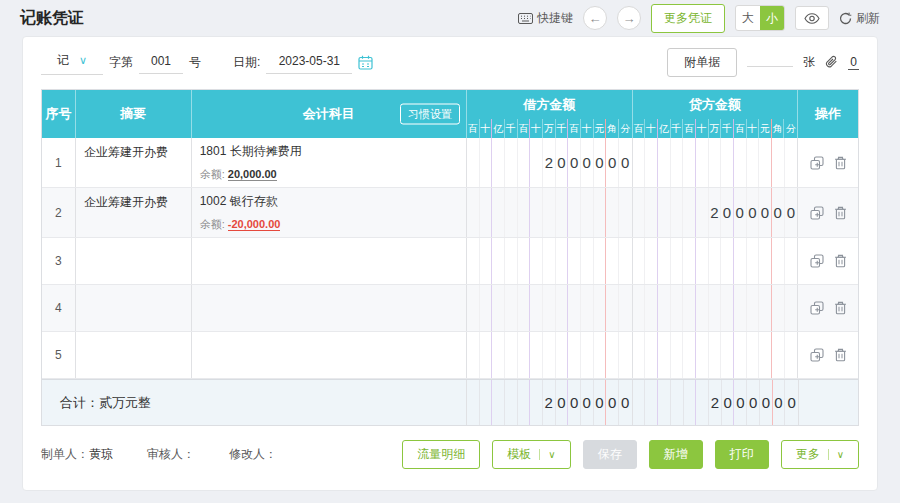  What do you see at coordinates (610, 454) in the screenshot?
I see `save-button: 保存` at bounding box center [610, 454].